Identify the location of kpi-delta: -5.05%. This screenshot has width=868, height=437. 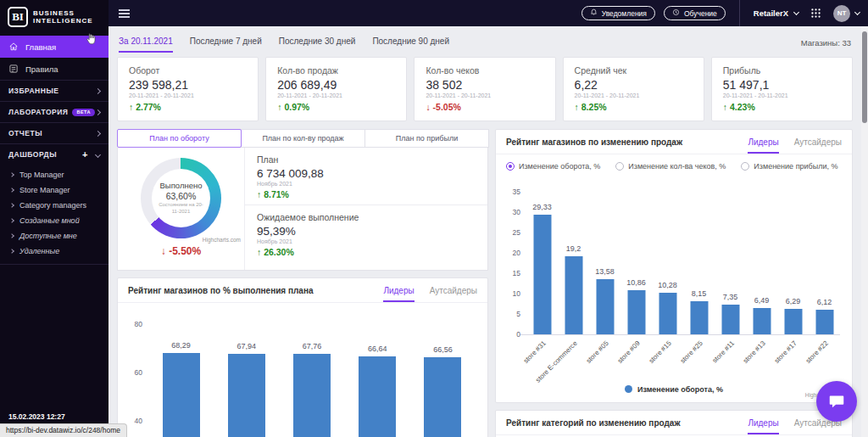
(485, 107).